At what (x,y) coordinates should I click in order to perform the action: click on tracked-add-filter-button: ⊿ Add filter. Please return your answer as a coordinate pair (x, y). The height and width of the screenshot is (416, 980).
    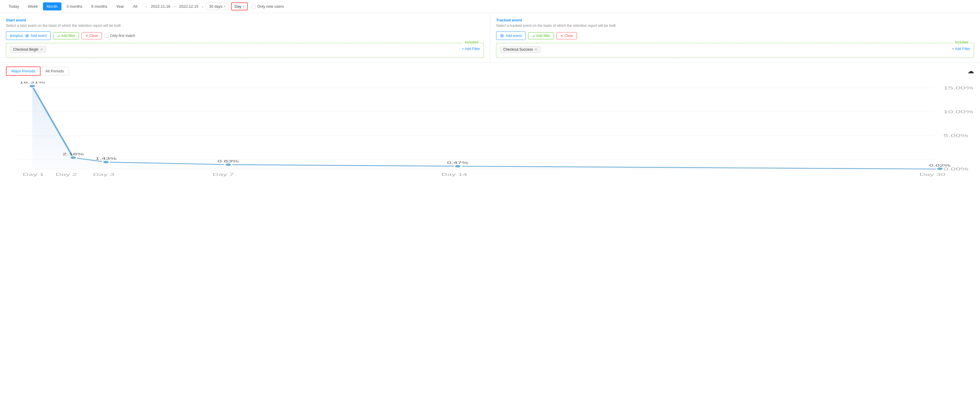
    Looking at the image, I should click on (541, 36).